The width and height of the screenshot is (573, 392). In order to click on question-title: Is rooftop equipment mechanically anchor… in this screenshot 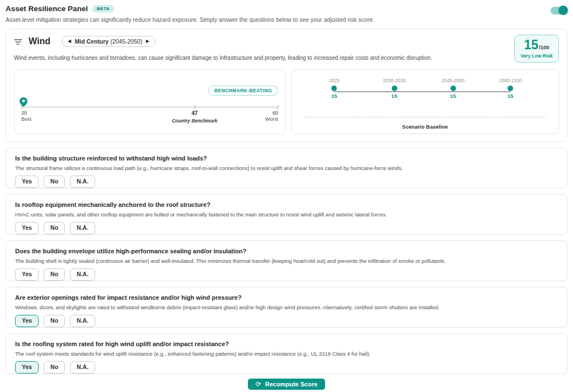, I will do `click(286, 205)`.